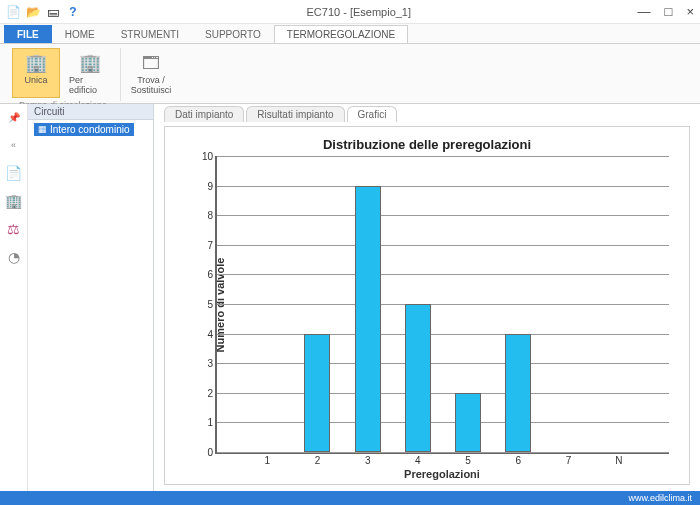  I want to click on per-edificio-button: 🏢 Per edificio, so click(90, 73).